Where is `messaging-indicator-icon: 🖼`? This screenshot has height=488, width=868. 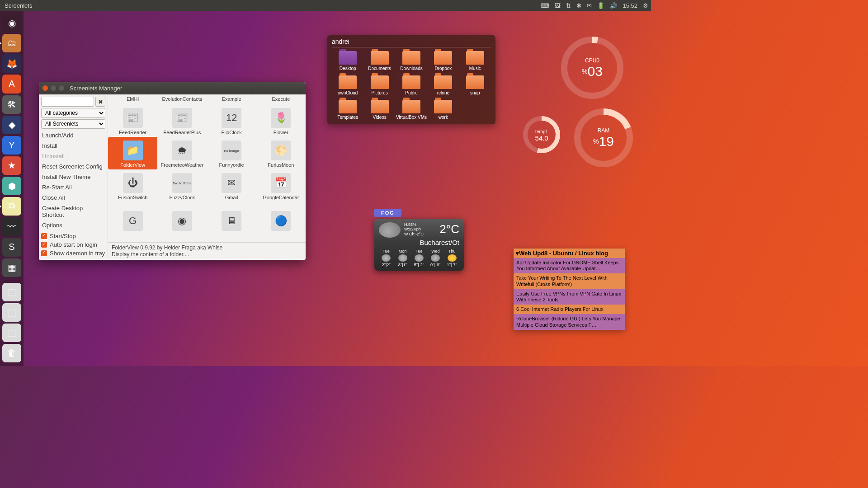 messaging-indicator-icon: 🖼 is located at coordinates (558, 5).